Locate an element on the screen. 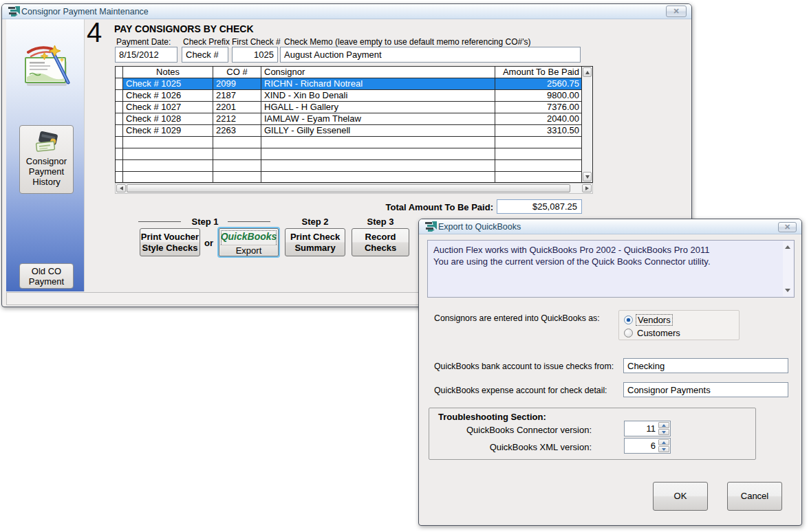  table-header-row: Notes CO # Consignor Amount To Be Paid is located at coordinates (354, 73).